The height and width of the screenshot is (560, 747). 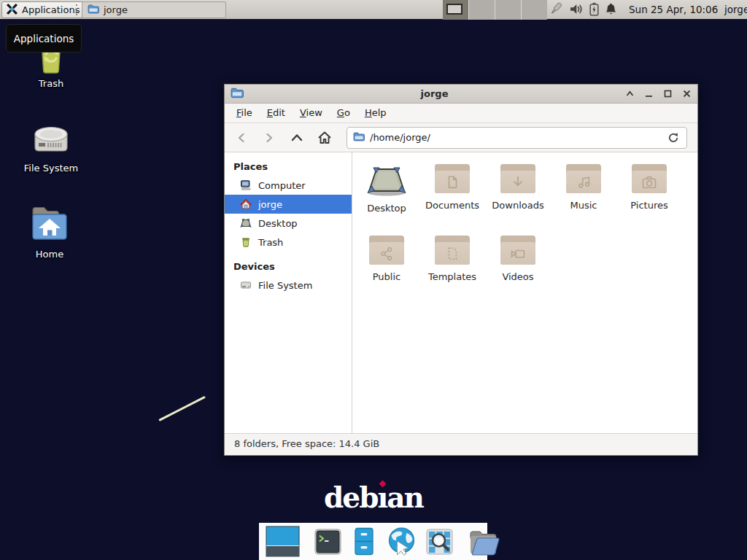 I want to click on sidebar-item-file-system: File System, so click(x=288, y=285).